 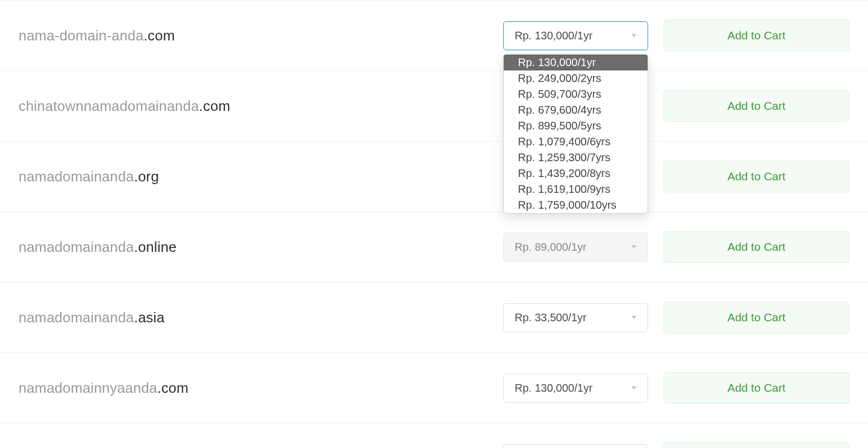 I want to click on price-dropdown-option: Rp. 130,000/1yr, so click(x=575, y=62).